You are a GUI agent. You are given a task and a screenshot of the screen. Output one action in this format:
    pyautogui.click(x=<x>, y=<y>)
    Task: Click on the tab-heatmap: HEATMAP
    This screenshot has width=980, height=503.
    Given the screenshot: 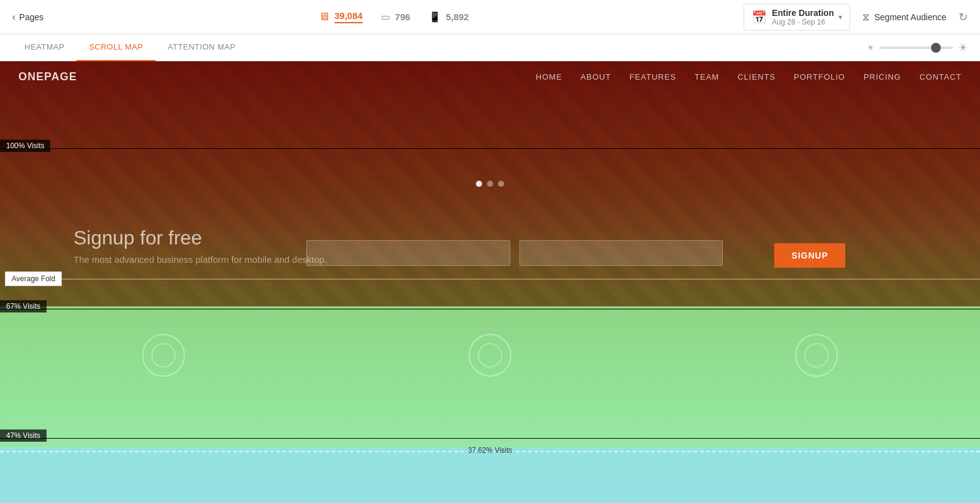 What is the action you would take?
    pyautogui.click(x=44, y=48)
    